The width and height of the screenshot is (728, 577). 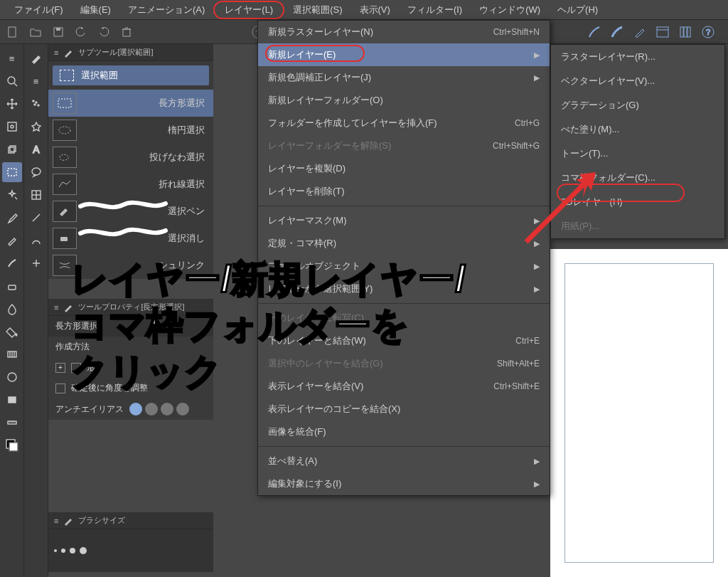 What do you see at coordinates (12, 149) in the screenshot?
I see `layer-move-tool-icon` at bounding box center [12, 149].